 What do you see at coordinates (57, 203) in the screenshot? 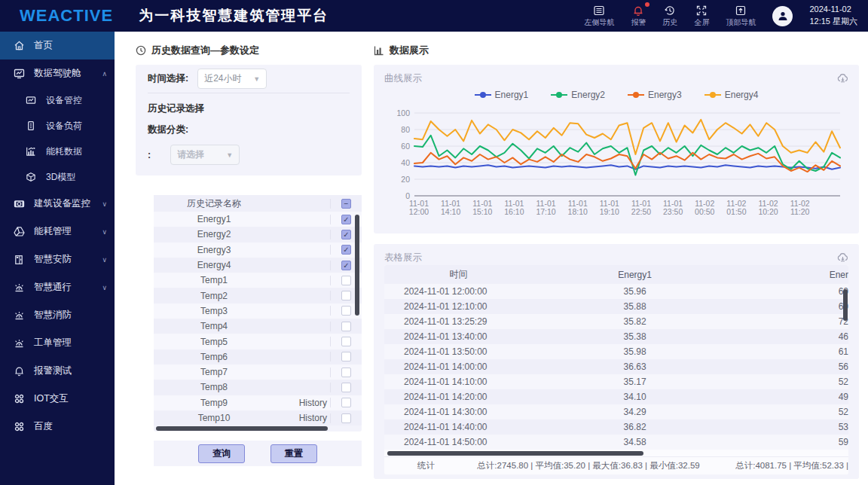
I see `sidebar-item-6: 建筑设备监控 ∨` at bounding box center [57, 203].